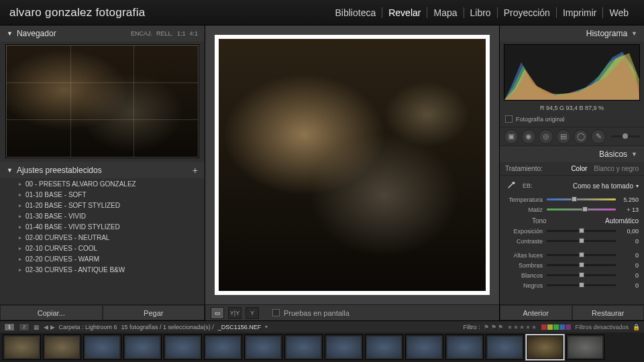  I want to click on chevron-down-icon: ▾, so click(637, 186).